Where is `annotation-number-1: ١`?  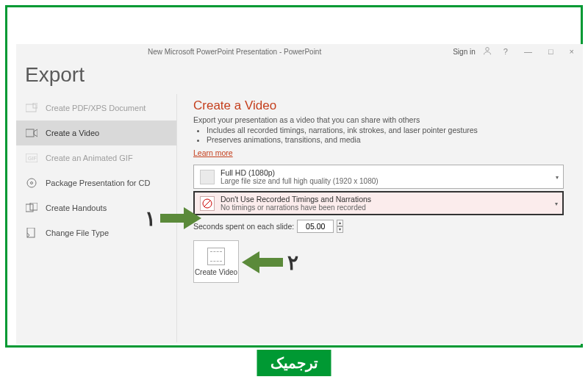 annotation-number-1: ١ is located at coordinates (150, 219).